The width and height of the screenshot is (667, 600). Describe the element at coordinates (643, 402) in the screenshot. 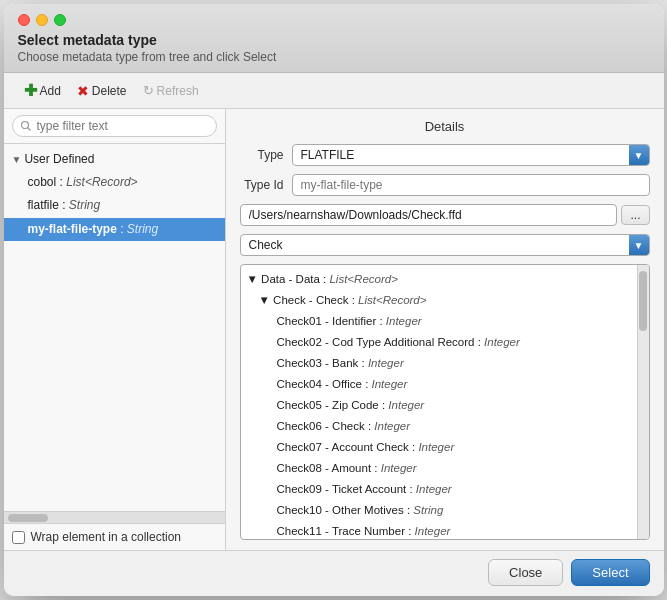

I see `data-tree-scrollbar` at that location.